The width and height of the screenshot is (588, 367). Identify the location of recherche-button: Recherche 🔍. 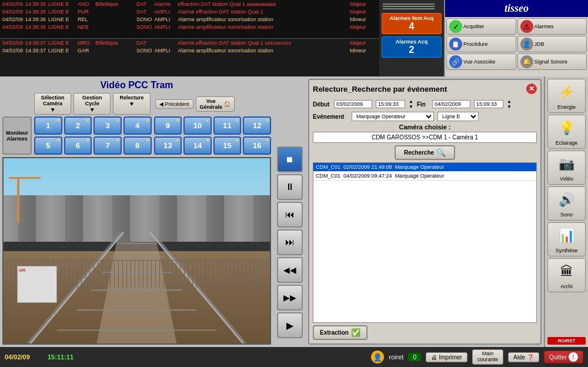
(425, 153).